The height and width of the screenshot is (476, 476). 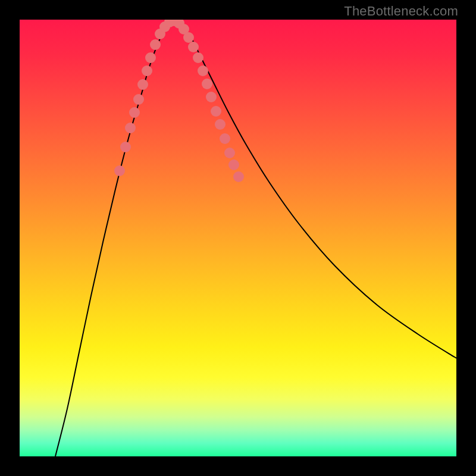 What do you see at coordinates (179, 101) in the screenshot?
I see `marker-group` at bounding box center [179, 101].